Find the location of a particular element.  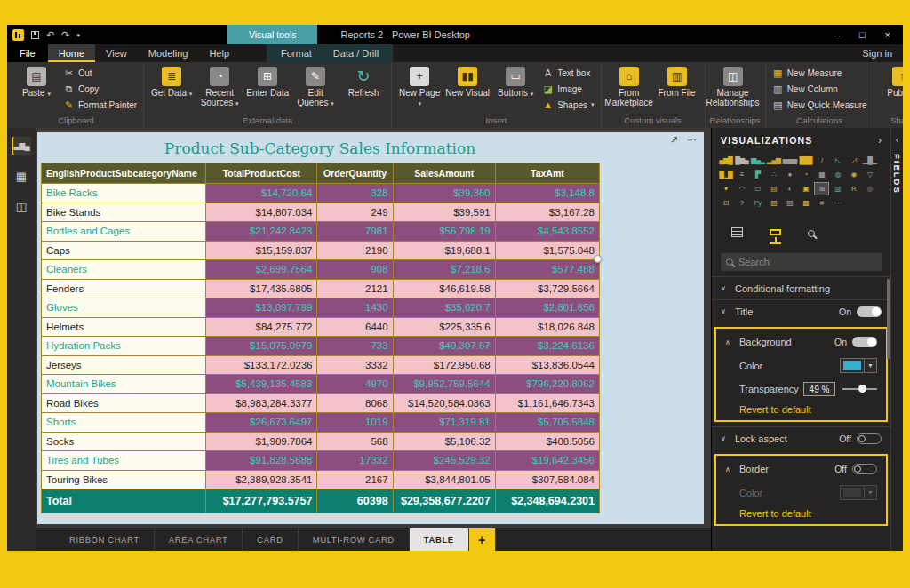

shapes-button: ▲Shapes▾ is located at coordinates (568, 105).